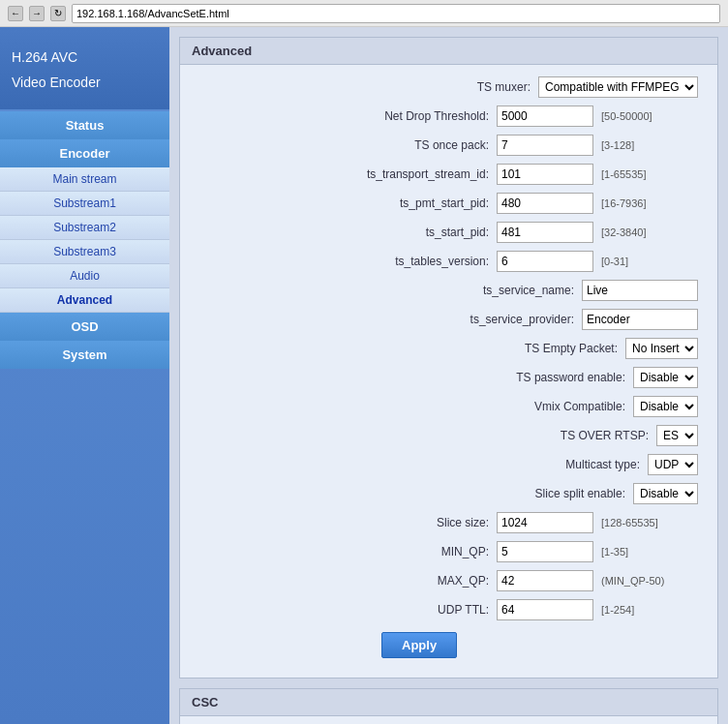 The height and width of the screenshot is (724, 728). What do you see at coordinates (402, 581) in the screenshot?
I see `label-max-qp: MAX_QP:` at bounding box center [402, 581].